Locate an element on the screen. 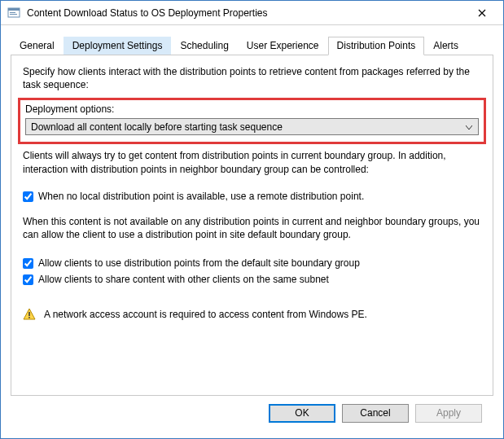 The width and height of the screenshot is (504, 439). close-button is located at coordinates (482, 13).